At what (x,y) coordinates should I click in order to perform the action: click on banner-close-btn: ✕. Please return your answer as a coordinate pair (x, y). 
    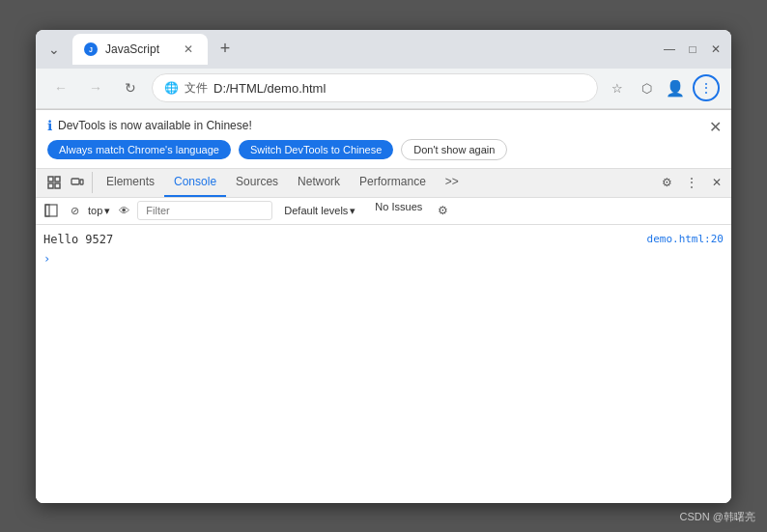
    Looking at the image, I should click on (715, 127).